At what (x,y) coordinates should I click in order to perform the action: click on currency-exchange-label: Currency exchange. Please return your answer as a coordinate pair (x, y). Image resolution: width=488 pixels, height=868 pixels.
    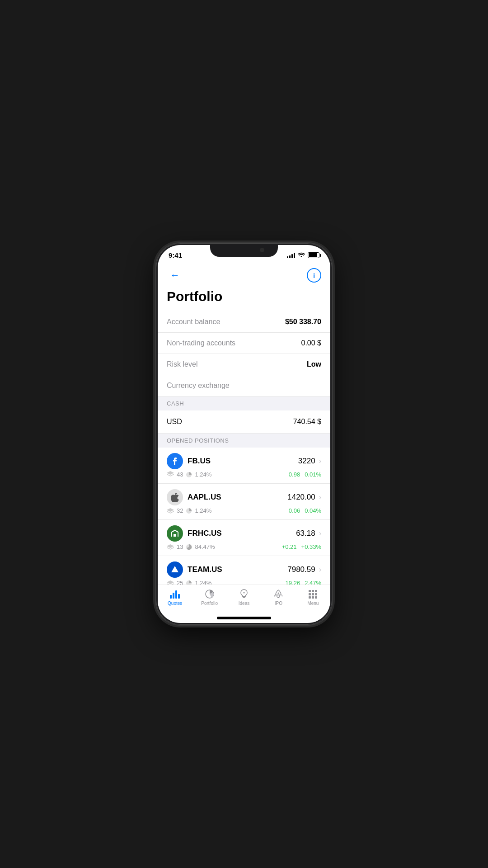
    Looking at the image, I should click on (198, 386).